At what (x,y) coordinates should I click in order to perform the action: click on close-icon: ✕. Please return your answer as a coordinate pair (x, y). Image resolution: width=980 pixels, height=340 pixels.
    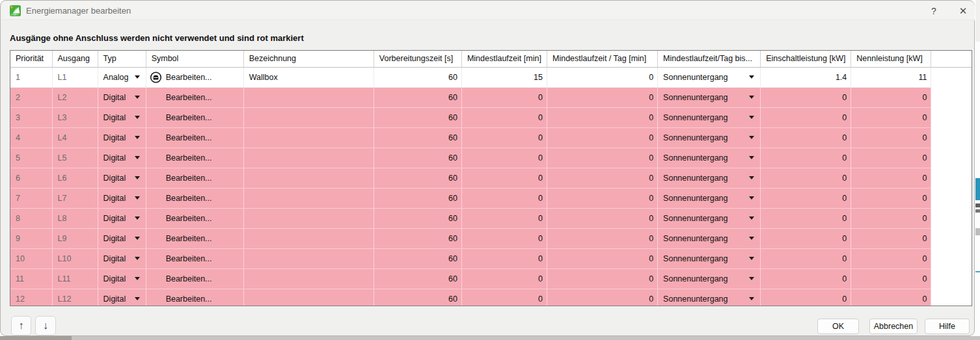
    Looking at the image, I should click on (963, 10).